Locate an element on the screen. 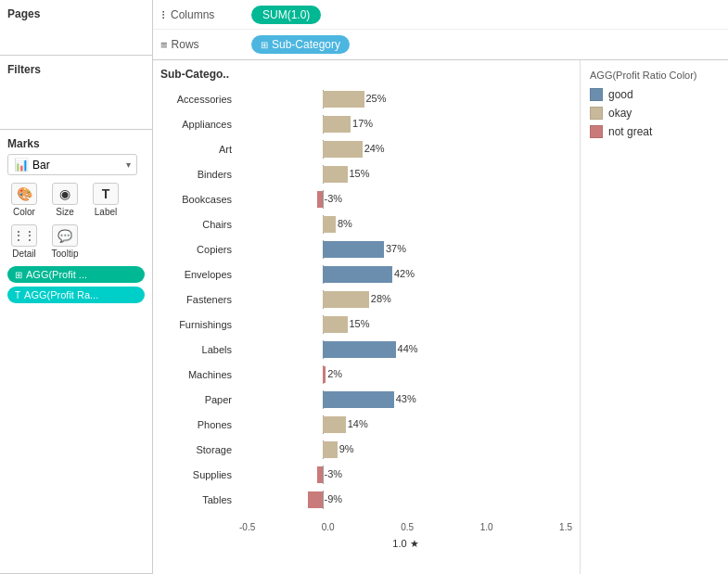  bar-label: Storage is located at coordinates (200, 450).